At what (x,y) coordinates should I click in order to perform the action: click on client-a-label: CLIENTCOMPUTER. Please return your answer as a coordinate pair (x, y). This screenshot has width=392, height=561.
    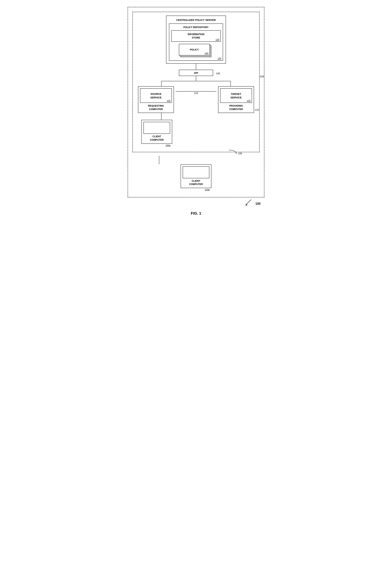
    Looking at the image, I should click on (157, 138).